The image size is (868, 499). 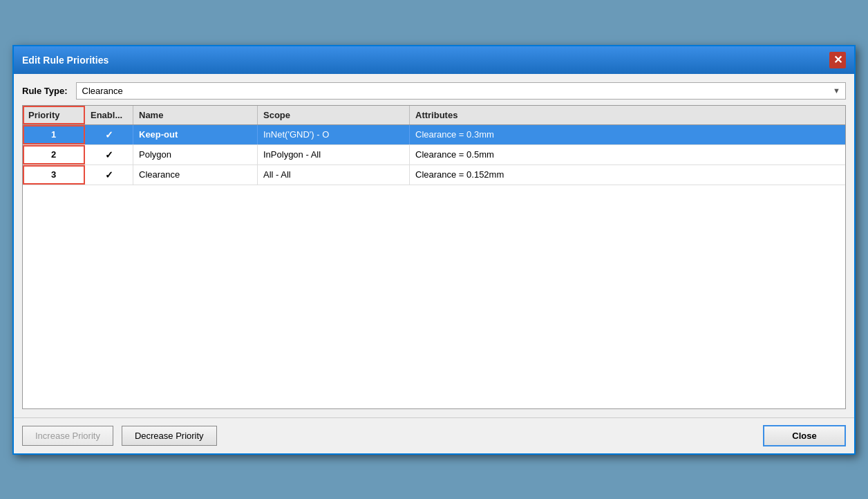 What do you see at coordinates (434, 135) in the screenshot?
I see `table-row: 1 ✓ Keep-out InNet('GND') - O Clearance …` at bounding box center [434, 135].